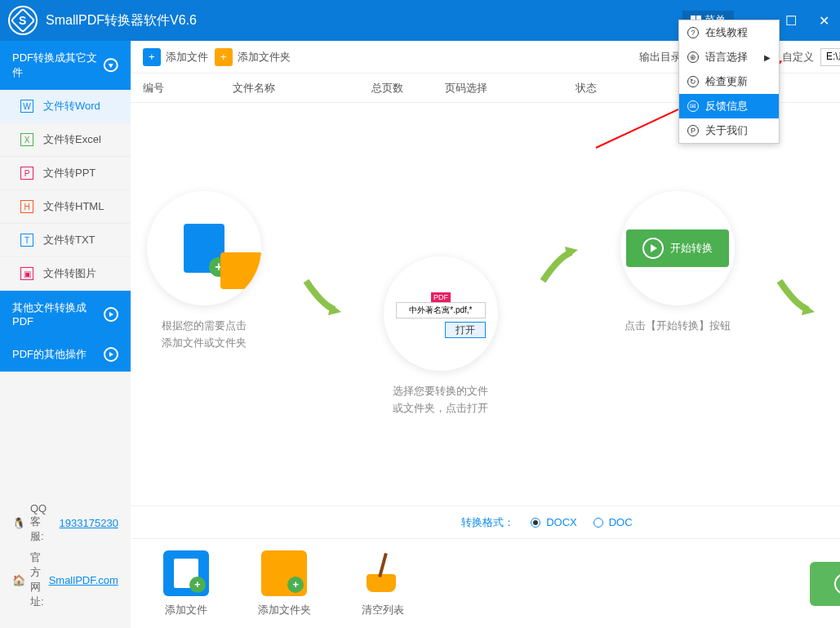 The image size is (840, 628). What do you see at coordinates (729, 131) in the screenshot?
I see `menu-about: P关于我们` at bounding box center [729, 131].